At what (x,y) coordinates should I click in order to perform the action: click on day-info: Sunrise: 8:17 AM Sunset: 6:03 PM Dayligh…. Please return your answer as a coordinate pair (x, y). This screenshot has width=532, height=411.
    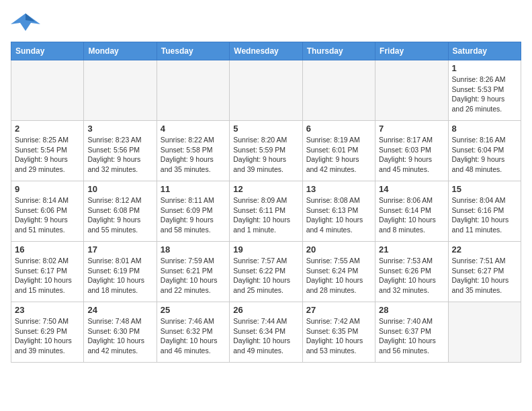
    Looking at the image, I should click on (411, 154).